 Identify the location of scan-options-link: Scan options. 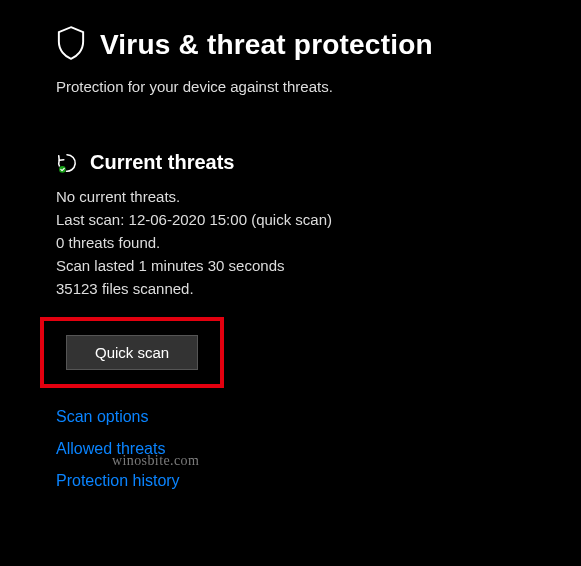
(102, 417).